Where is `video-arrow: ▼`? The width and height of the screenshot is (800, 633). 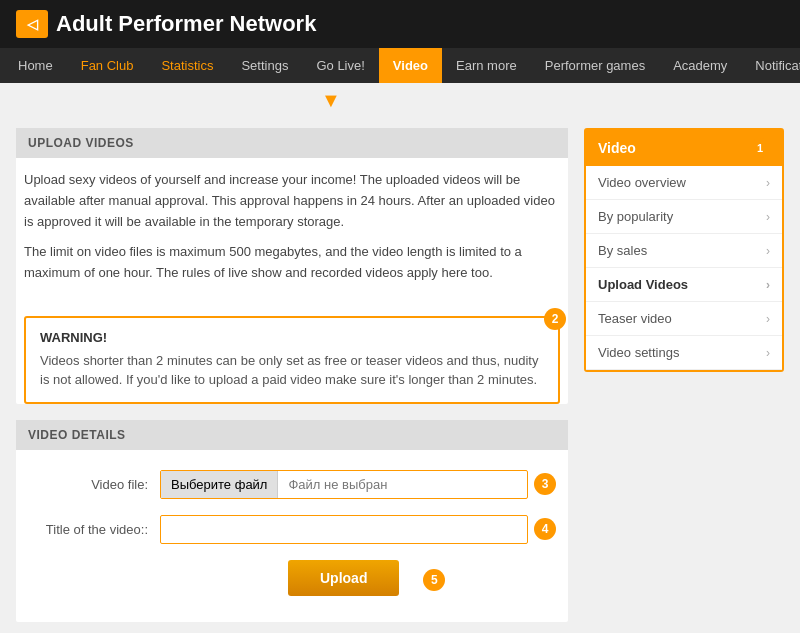
video-arrow: ▼ is located at coordinates (331, 100).